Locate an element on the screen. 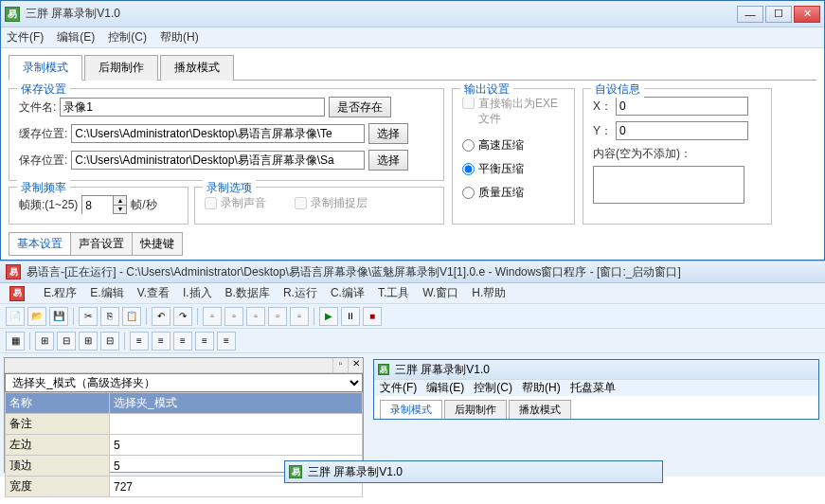 This screenshot has height=504, width=825. panel-close-icon: ✕ is located at coordinates (355, 366).